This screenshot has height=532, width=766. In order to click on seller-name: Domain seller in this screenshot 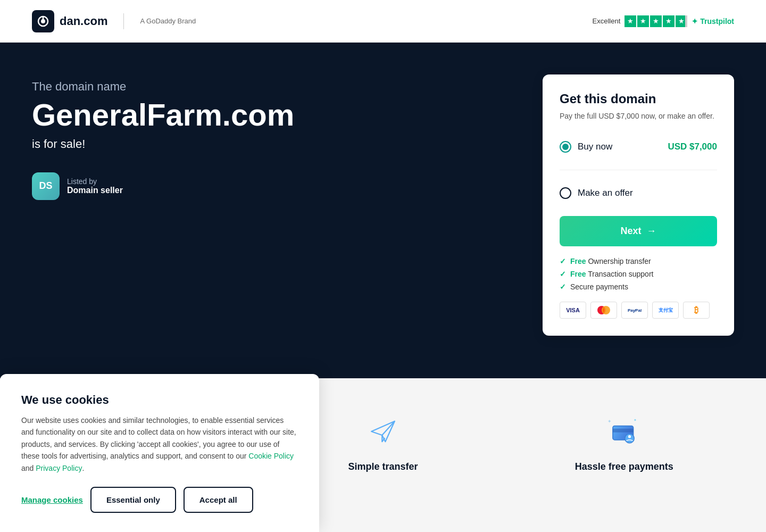, I will do `click(95, 190)`.